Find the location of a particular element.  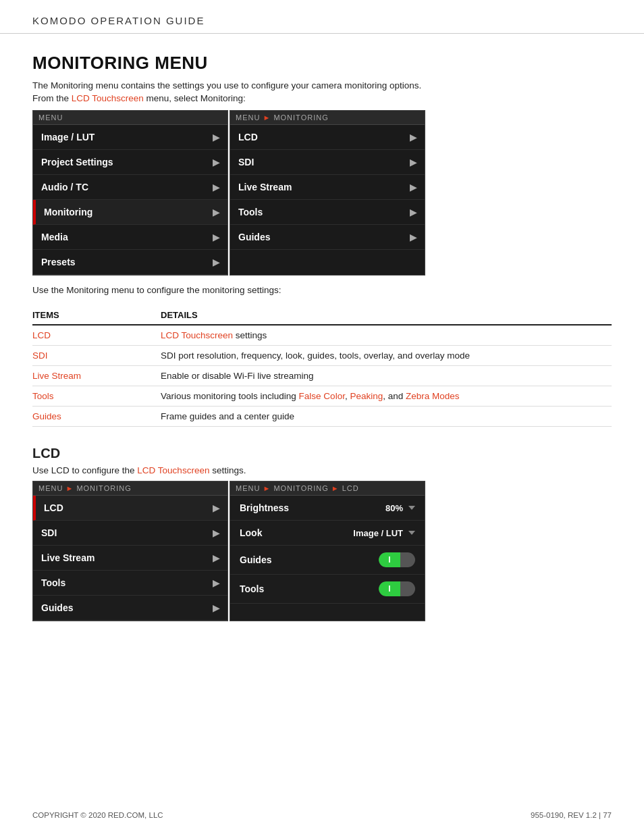

toggle-on-track: I is located at coordinates (390, 560).